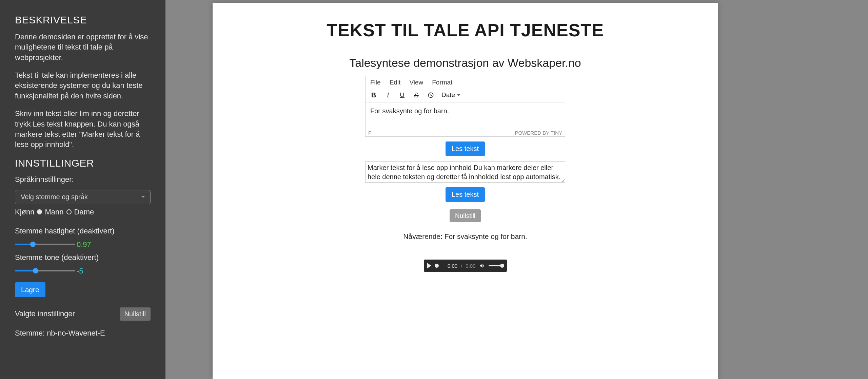 The width and height of the screenshot is (868, 379). What do you see at coordinates (465, 30) in the screenshot?
I see `page-title: TEKST TIL TALE API TJENESTE` at bounding box center [465, 30].